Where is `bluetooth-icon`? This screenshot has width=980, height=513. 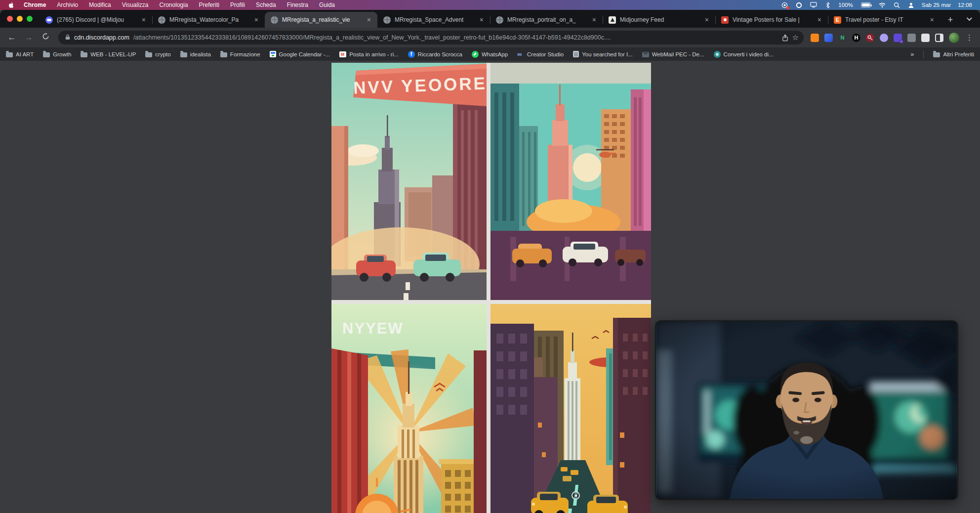 bluetooth-icon is located at coordinates (828, 5).